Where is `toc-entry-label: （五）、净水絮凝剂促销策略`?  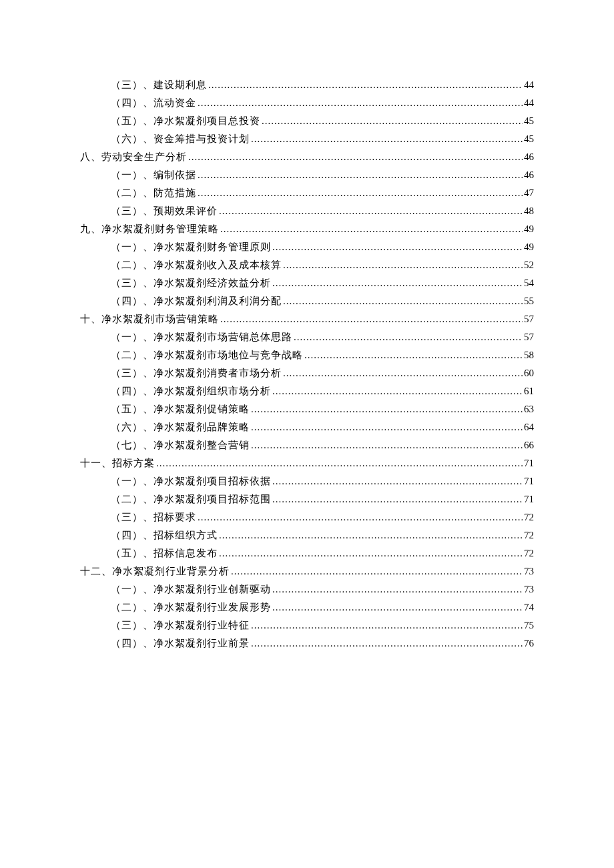 toc-entry-label: （五）、净水絮凝剂促销策略 is located at coordinates (180, 409).